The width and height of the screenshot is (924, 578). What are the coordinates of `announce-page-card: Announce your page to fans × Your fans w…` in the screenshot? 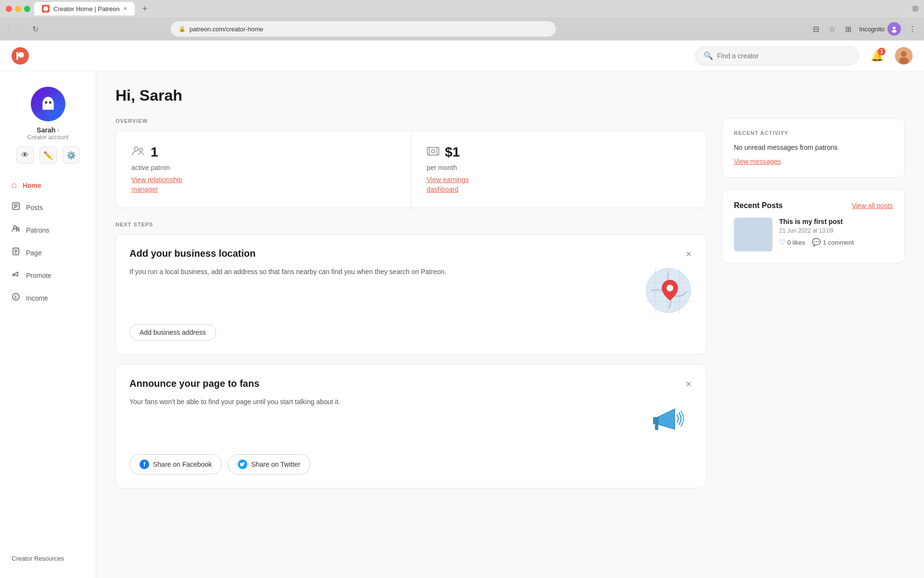 It's located at (411, 426).